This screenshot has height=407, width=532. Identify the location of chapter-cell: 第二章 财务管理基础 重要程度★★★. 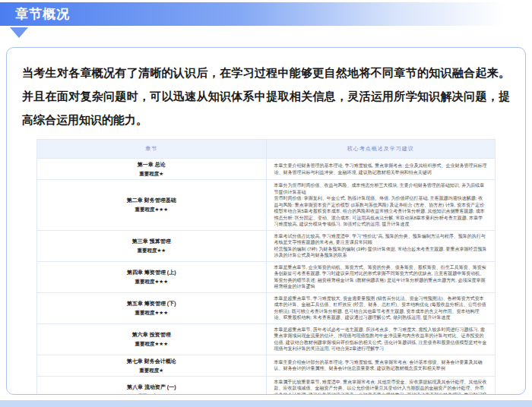
(152, 205).